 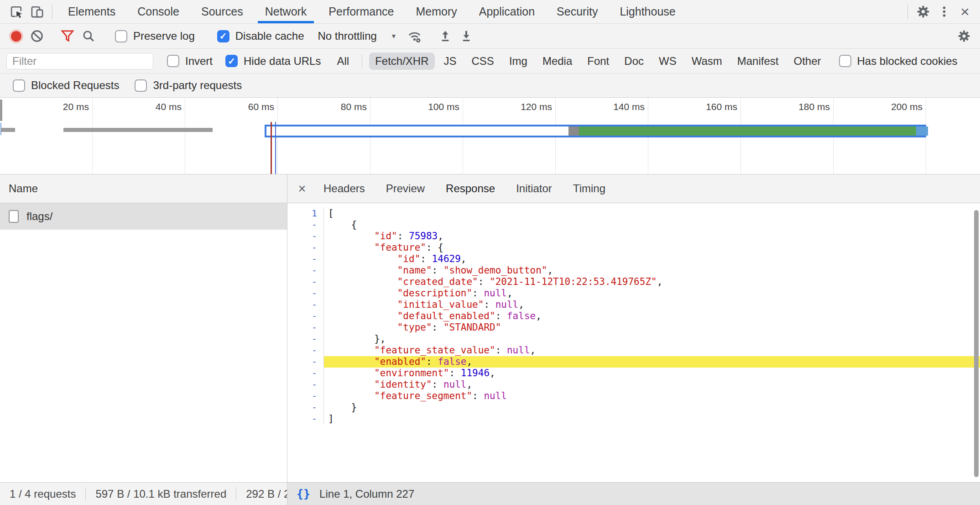 I want to click on line-content: "type": "STANDARD", so click(x=652, y=328).